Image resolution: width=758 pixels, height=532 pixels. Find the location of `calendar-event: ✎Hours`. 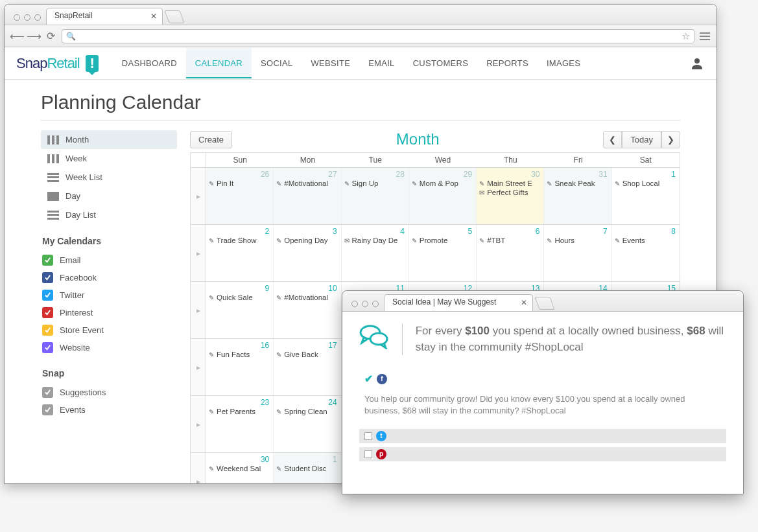

calendar-event: ✎Hours is located at coordinates (577, 240).